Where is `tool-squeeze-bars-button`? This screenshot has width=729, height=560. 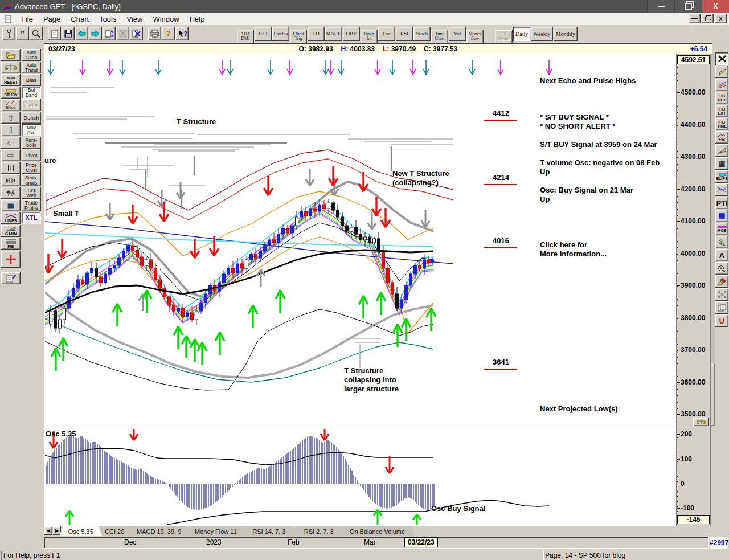
tool-squeeze-bars-button is located at coordinates (11, 193).